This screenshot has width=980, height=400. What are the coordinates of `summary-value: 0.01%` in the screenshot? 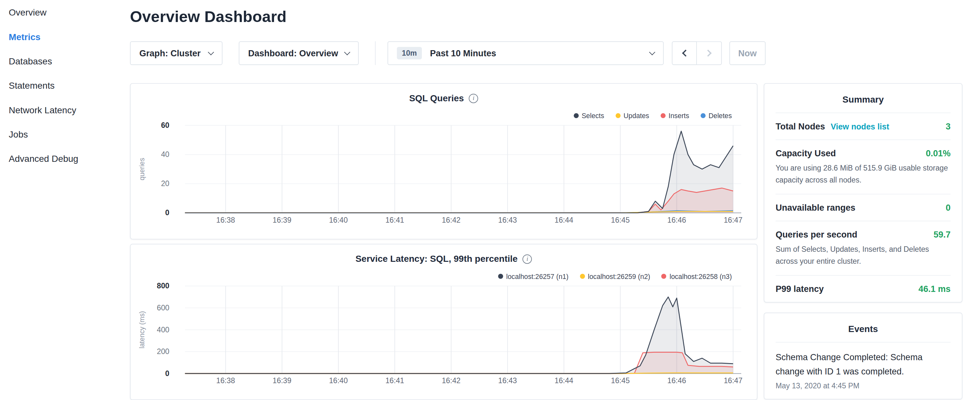 It's located at (938, 153).